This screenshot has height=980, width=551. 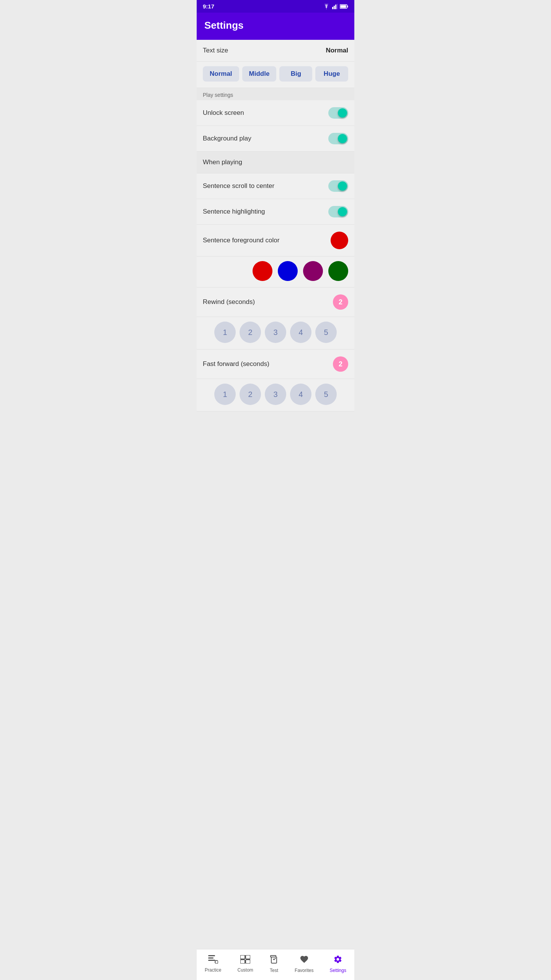 What do you see at coordinates (239, 186) in the screenshot?
I see `sentence-scroll-label: Sentence scroll to center` at bounding box center [239, 186].